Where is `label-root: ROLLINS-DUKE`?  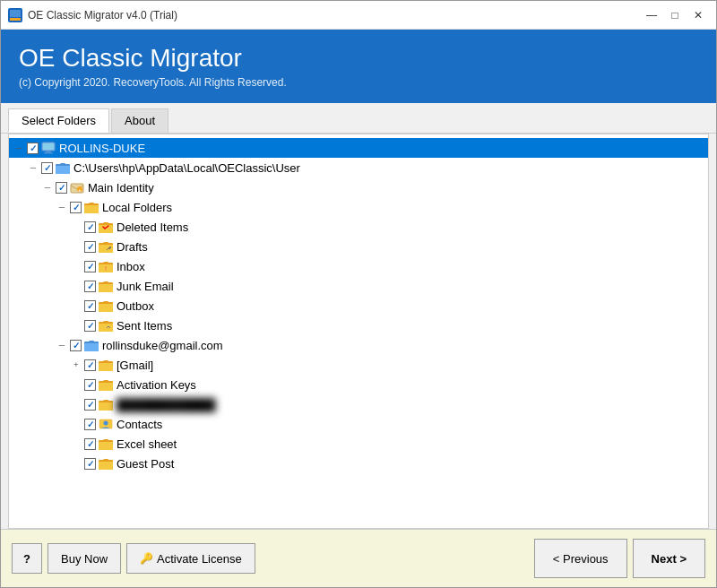 label-root: ROLLINS-DUKE is located at coordinates (102, 149).